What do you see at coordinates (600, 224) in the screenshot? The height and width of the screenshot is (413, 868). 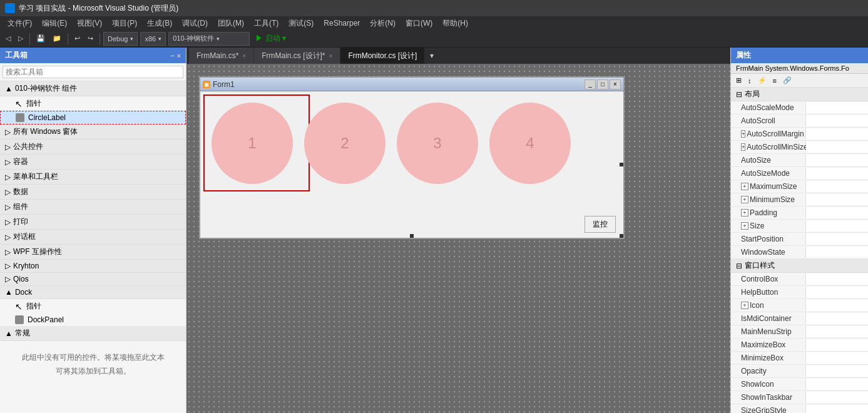 I see `monitor-button: 监控` at bounding box center [600, 224].